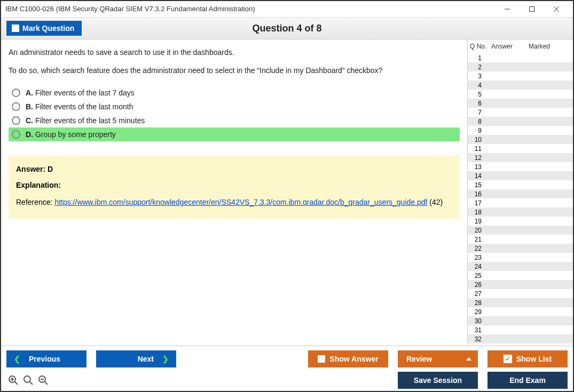 This screenshot has height=392, width=574. I want to click on previous-button: ❮ Previous, so click(46, 359).